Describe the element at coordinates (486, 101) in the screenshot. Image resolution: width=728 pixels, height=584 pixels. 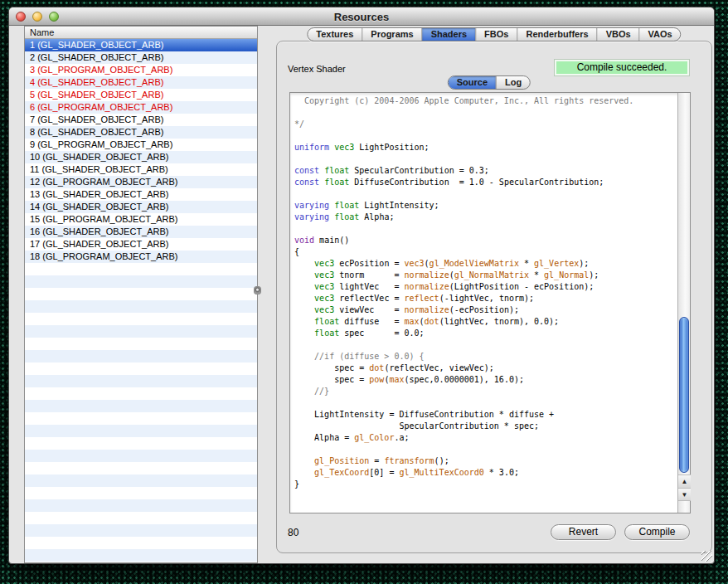
I see `code-line: Copyright (c) 2004-2006 Apple Computer, …` at that location.